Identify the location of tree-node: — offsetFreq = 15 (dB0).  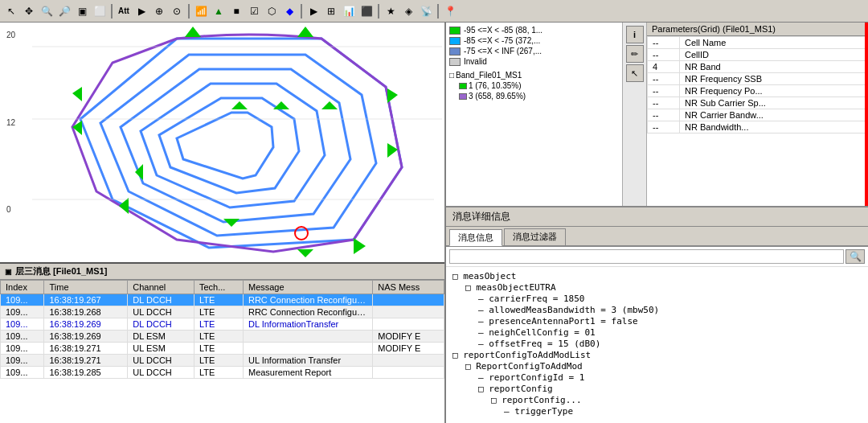
(670, 344).